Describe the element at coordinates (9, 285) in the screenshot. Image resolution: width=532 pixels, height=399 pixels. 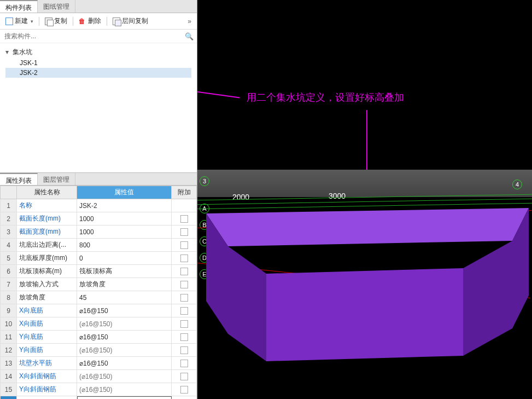
I see `row-number: 7` at that location.